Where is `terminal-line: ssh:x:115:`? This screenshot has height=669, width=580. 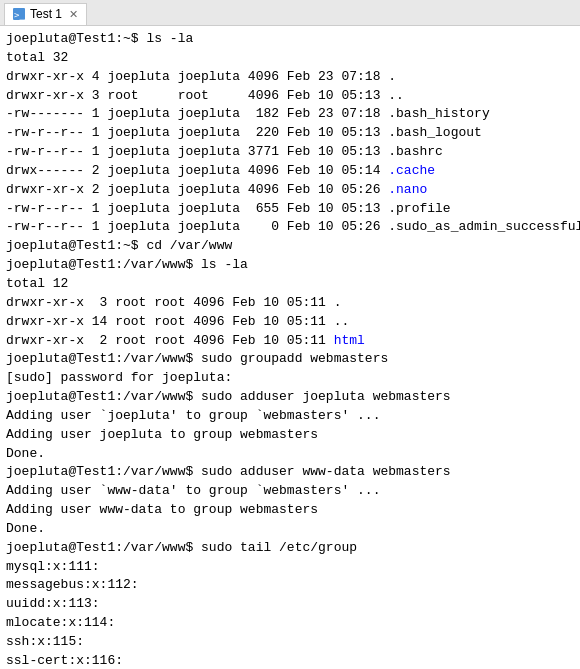
terminal-line: ssh:x:115: is located at coordinates (290, 642).